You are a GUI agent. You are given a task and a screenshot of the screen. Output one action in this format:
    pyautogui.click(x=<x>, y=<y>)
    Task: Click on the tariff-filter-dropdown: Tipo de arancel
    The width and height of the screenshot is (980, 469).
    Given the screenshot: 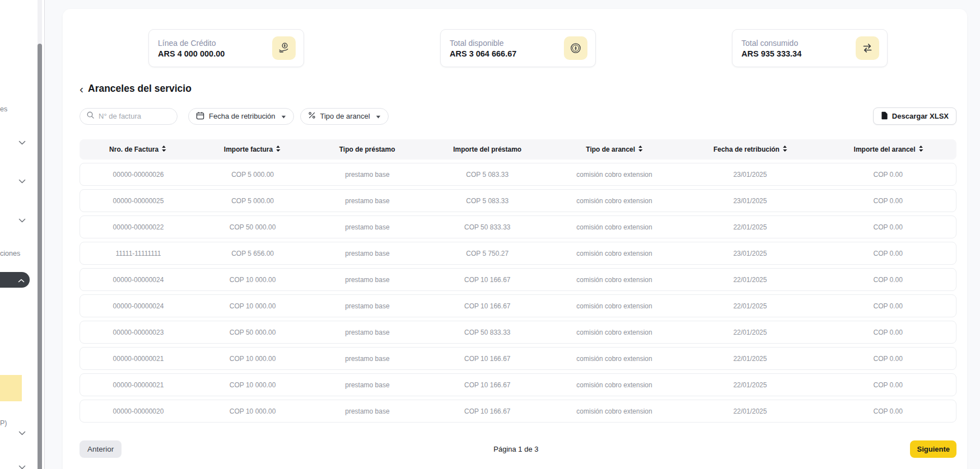 What is the action you would take?
    pyautogui.click(x=344, y=116)
    